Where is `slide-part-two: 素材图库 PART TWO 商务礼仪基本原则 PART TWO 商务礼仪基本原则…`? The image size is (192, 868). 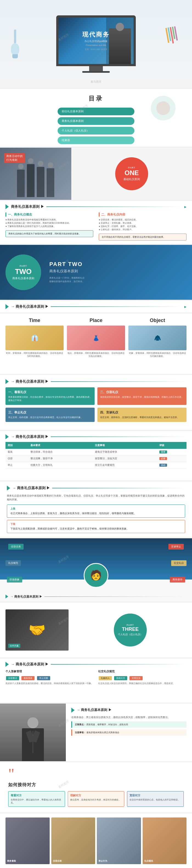 slide-part-two: 素材图库 PART TWO 商务礼仪基本原则 PART TWO 商务礼仪基本原则… is located at coordinates (96, 272).